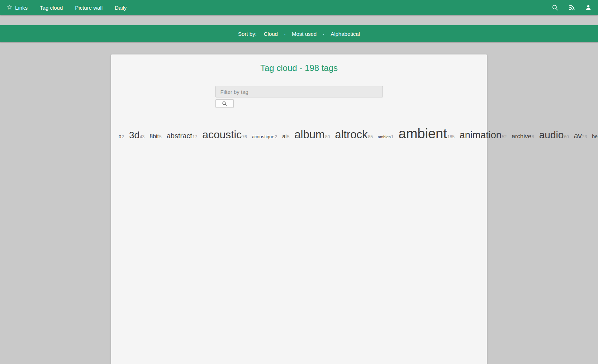 Image resolution: width=598 pixels, height=364 pixels. Describe the element at coordinates (142, 137) in the screenshot. I see `tag-count: 43` at that location.